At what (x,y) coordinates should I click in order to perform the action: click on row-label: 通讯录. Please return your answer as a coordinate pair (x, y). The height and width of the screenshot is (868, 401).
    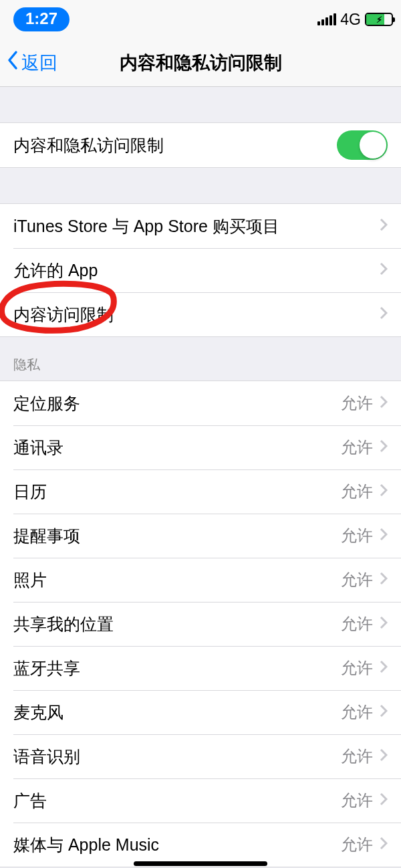
    Looking at the image, I should click on (39, 448).